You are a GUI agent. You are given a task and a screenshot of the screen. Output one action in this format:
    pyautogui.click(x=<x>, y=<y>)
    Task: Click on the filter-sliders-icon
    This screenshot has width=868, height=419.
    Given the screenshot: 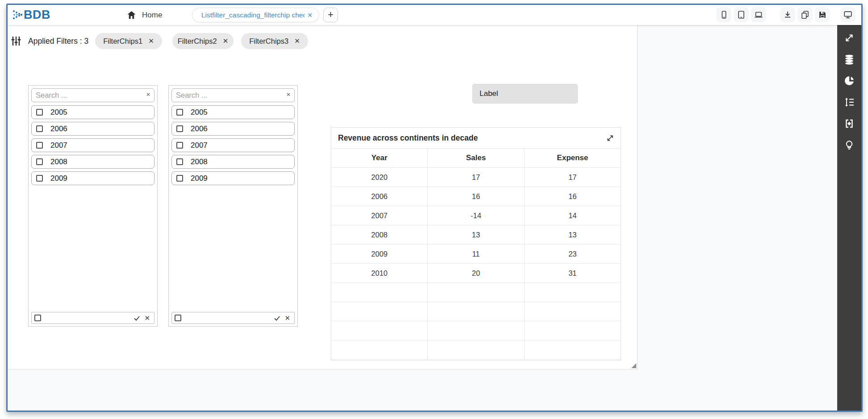 What is the action you would take?
    pyautogui.click(x=16, y=41)
    